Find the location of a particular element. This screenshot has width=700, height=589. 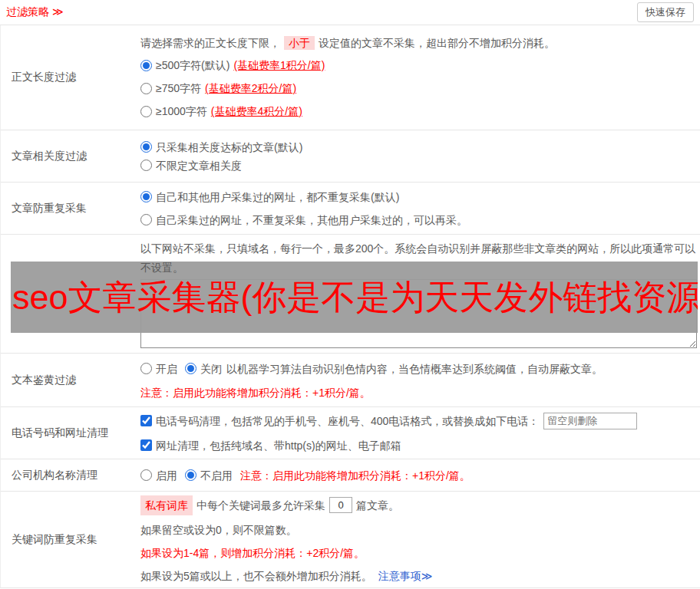

line1-mid: 中每个关键词最多允许采集 is located at coordinates (261, 505).